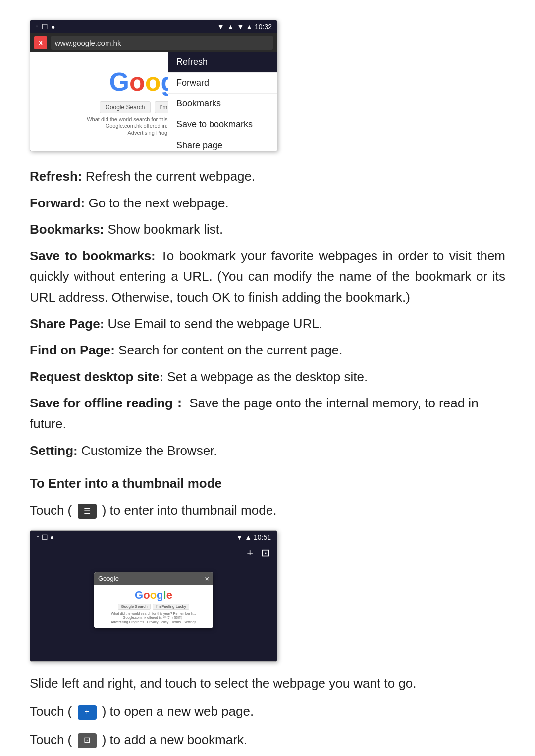  I want to click on text-refresh: Refresh the current webpage., so click(168, 176).